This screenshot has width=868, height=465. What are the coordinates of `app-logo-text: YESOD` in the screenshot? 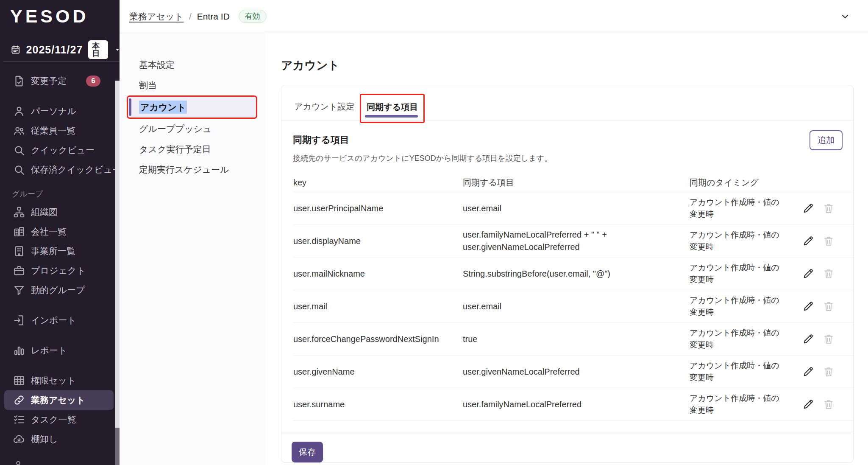 It's located at (50, 16).